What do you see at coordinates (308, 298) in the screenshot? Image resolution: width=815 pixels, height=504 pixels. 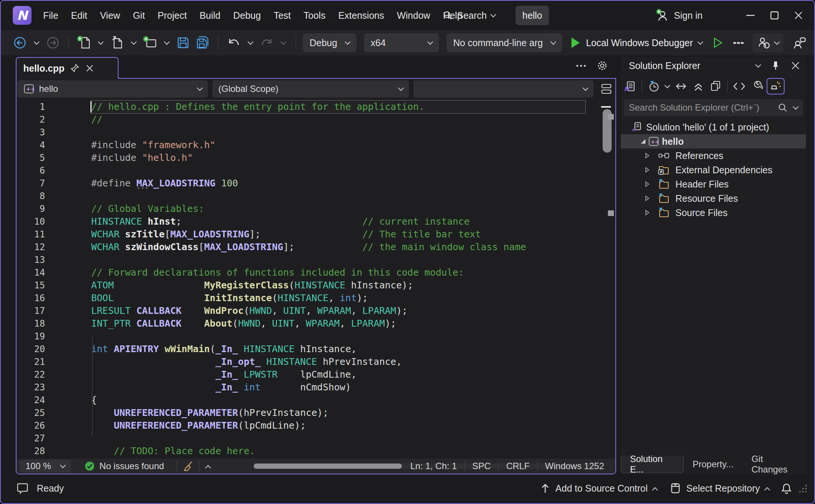 I see `code-line-16: 16BOOL InitInstance(HINSTANCE, int);` at bounding box center [308, 298].